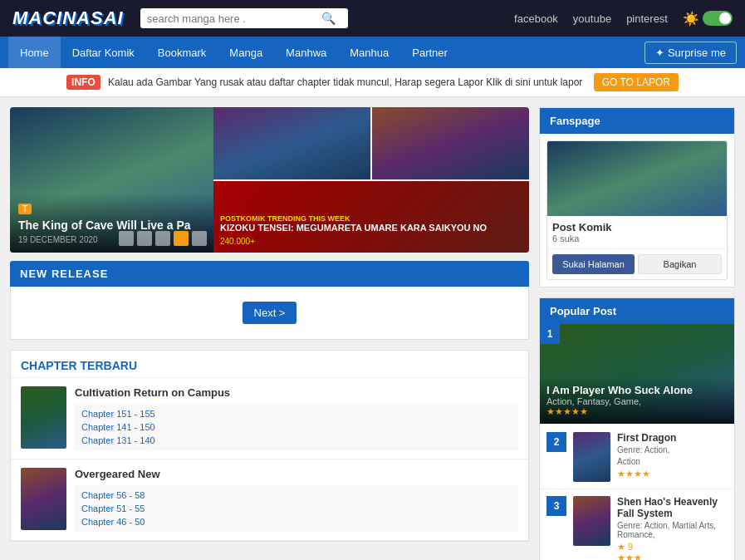 This screenshot has height=560, width=745. I want to click on theme-toggle: ☀️, so click(708, 18).